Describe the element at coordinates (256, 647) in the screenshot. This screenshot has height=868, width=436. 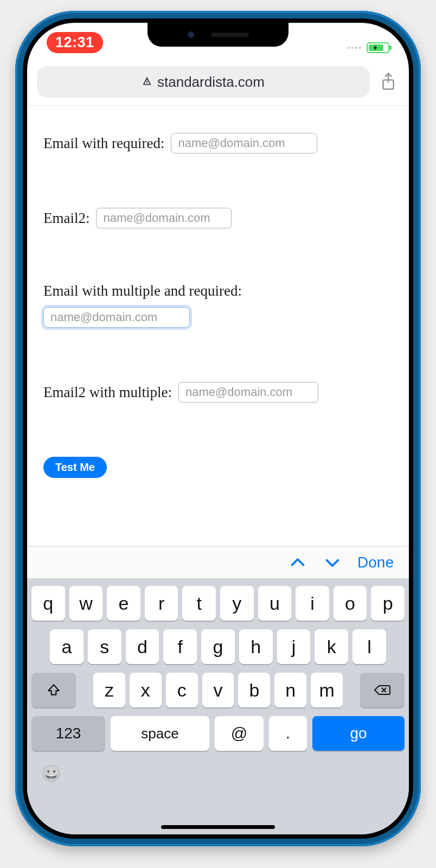
I see `key-h: h` at that location.